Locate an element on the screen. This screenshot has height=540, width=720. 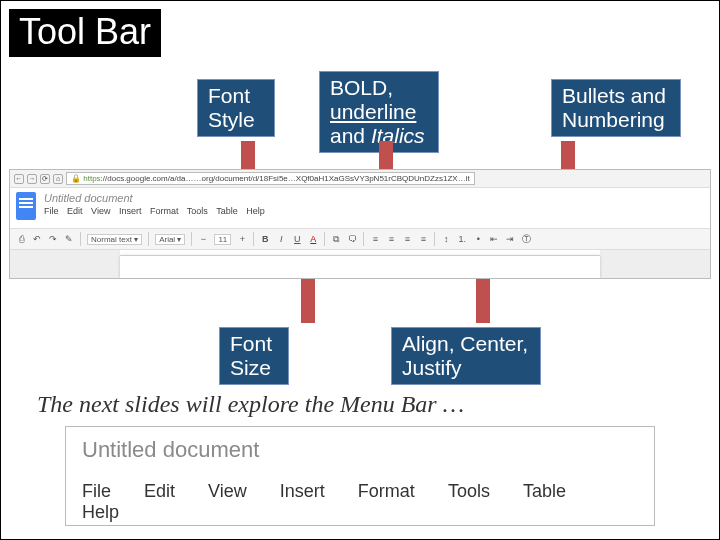
font-size-field: 11 is located at coordinates (222, 240).